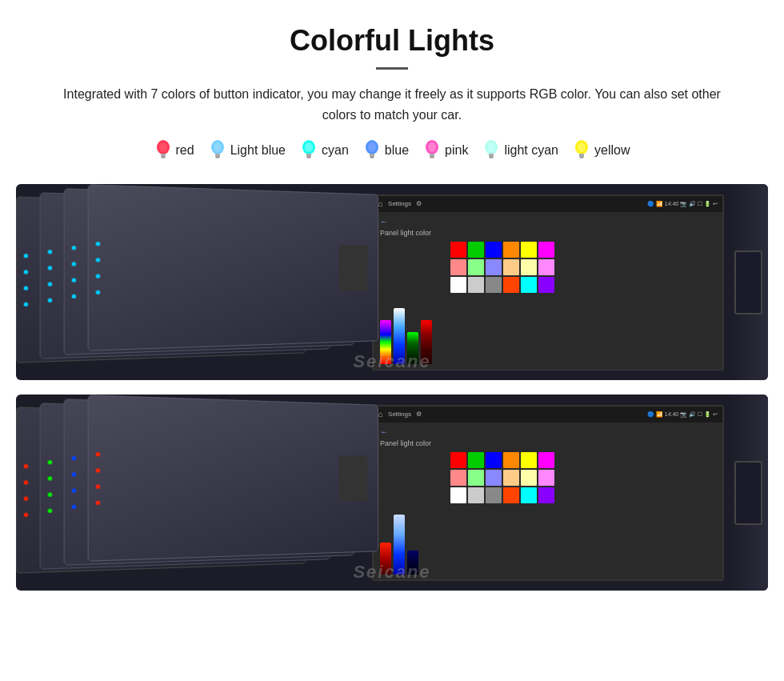  Describe the element at coordinates (531, 150) in the screenshot. I see `color-label-lightcyan: light cyan` at that location.